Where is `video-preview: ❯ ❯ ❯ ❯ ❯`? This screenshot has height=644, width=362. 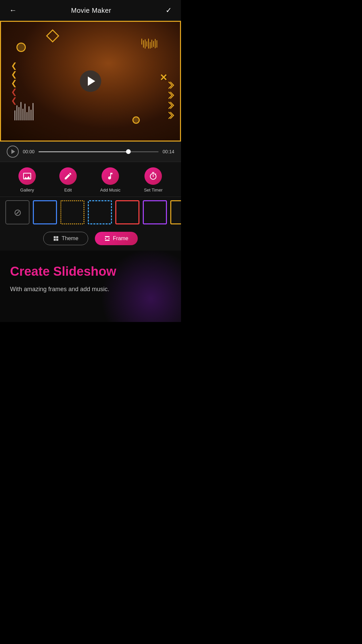
video-preview: ❯ ❯ ❯ ❯ ❯ is located at coordinates (90, 81).